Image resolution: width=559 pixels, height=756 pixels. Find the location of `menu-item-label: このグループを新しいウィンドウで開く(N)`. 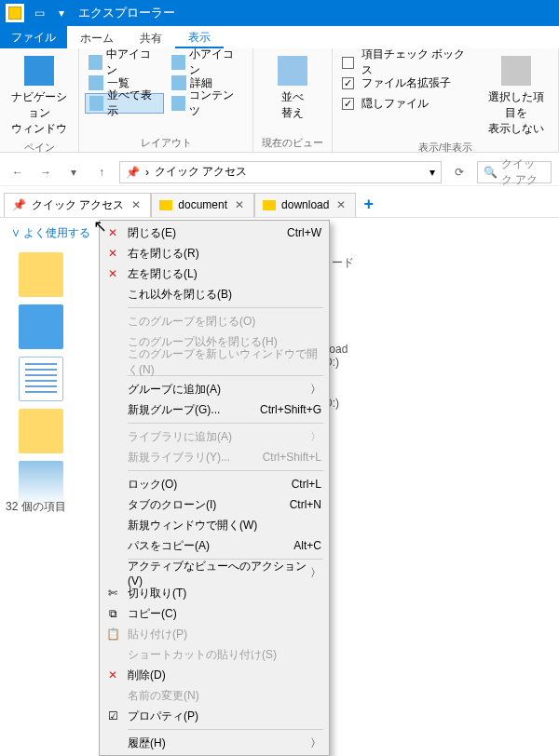

menu-item-label: このグループを新しいウィンドウで開く(N) is located at coordinates (225, 362).